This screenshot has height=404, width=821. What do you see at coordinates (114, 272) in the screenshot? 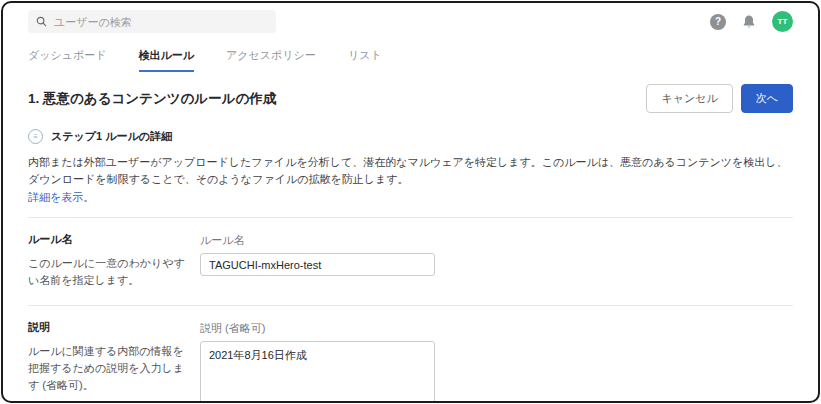
I see `rule-name-hint: このルールに一意のわかりやすい名前を指定します。` at bounding box center [114, 272].